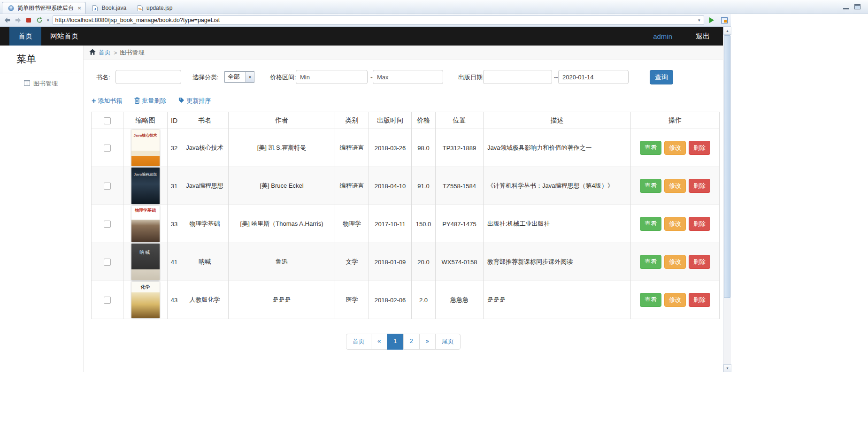 The image size is (868, 436). Describe the element at coordinates (160, 8) in the screenshot. I see `tab-label: update.jsp` at that location.